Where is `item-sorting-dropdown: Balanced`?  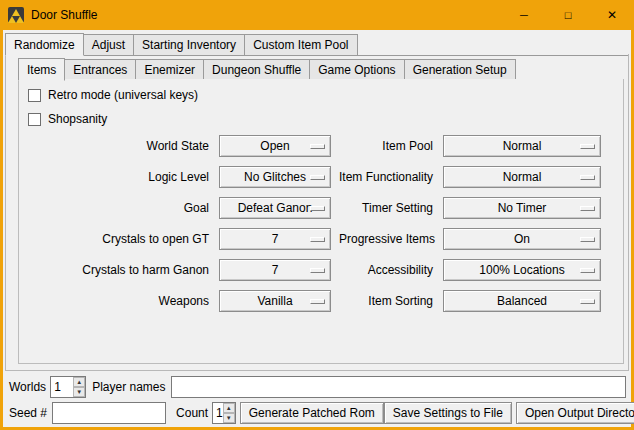 item-sorting-dropdown: Balanced is located at coordinates (522, 301).